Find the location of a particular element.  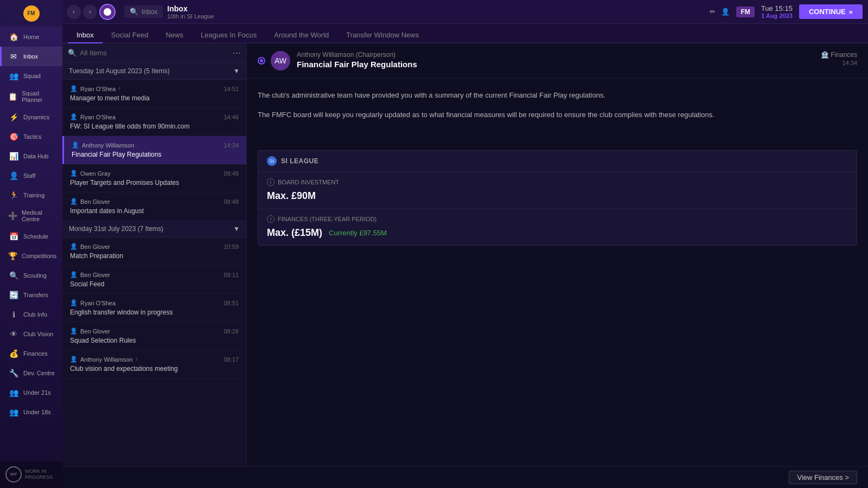

home-icon: 🏠 is located at coordinates (14, 37).